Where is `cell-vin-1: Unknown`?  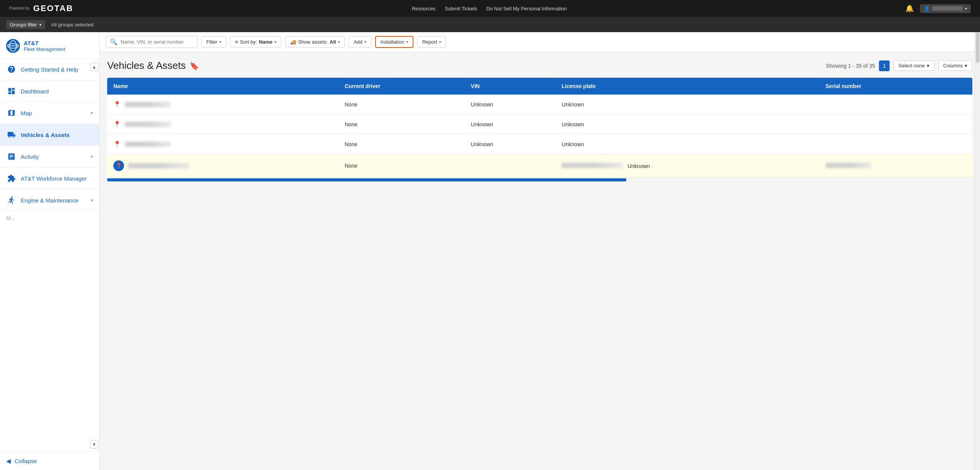 cell-vin-1: Unknown is located at coordinates (510, 104).